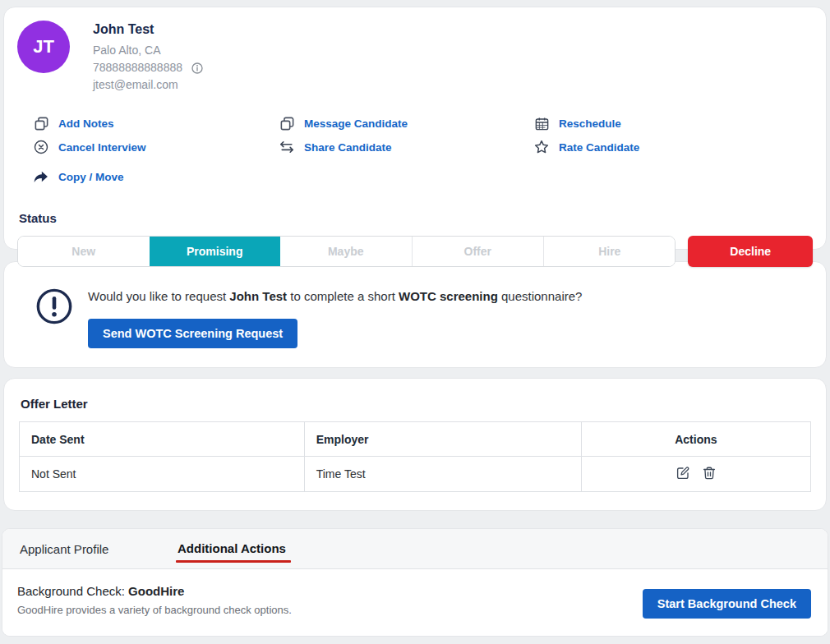 The height and width of the screenshot is (644, 830). I want to click on background-check-title: Background Check: GoodHire, so click(154, 591).